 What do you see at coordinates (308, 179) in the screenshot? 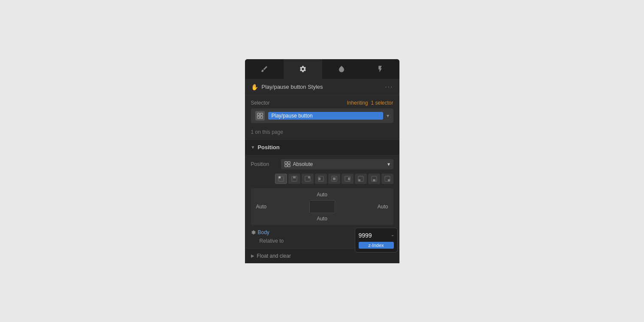
I see `grid-btn-top-right` at bounding box center [308, 179].